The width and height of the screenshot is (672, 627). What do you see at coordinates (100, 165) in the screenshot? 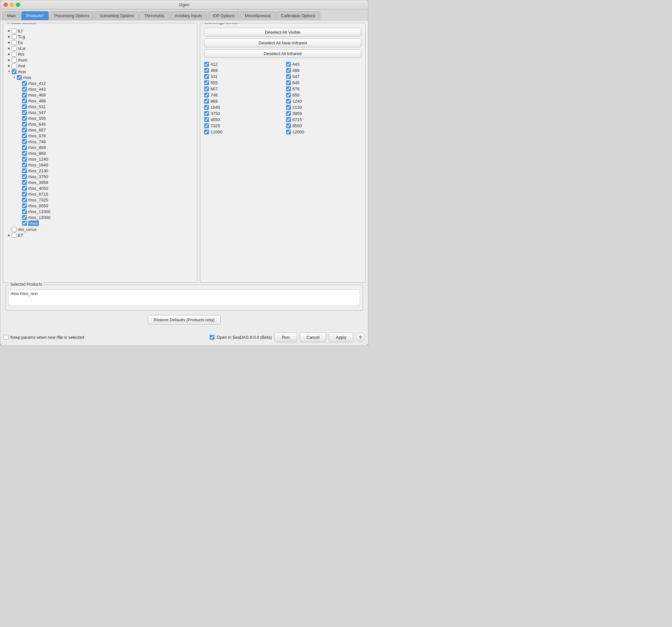
I see `tree-item-rhos_1640: rhos_1640` at bounding box center [100, 165].